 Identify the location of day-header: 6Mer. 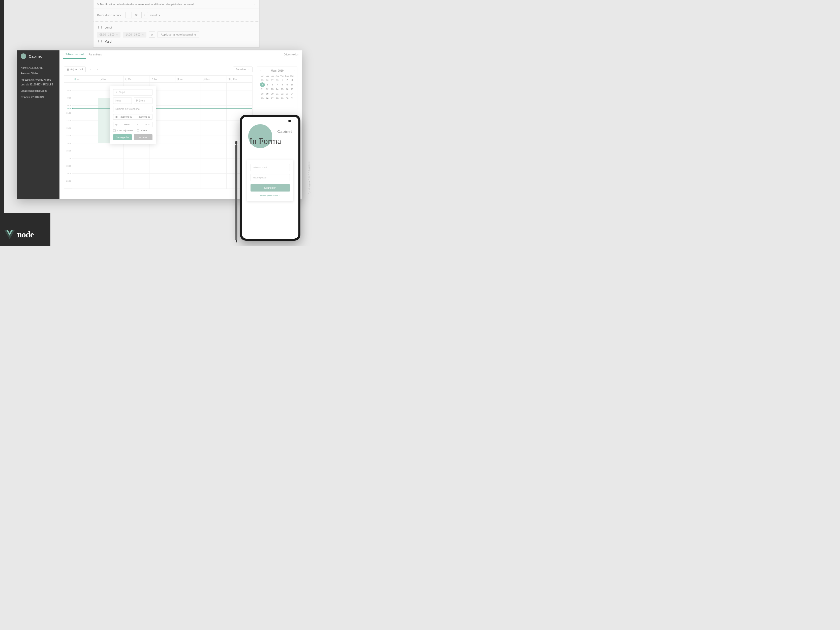
(137, 79).